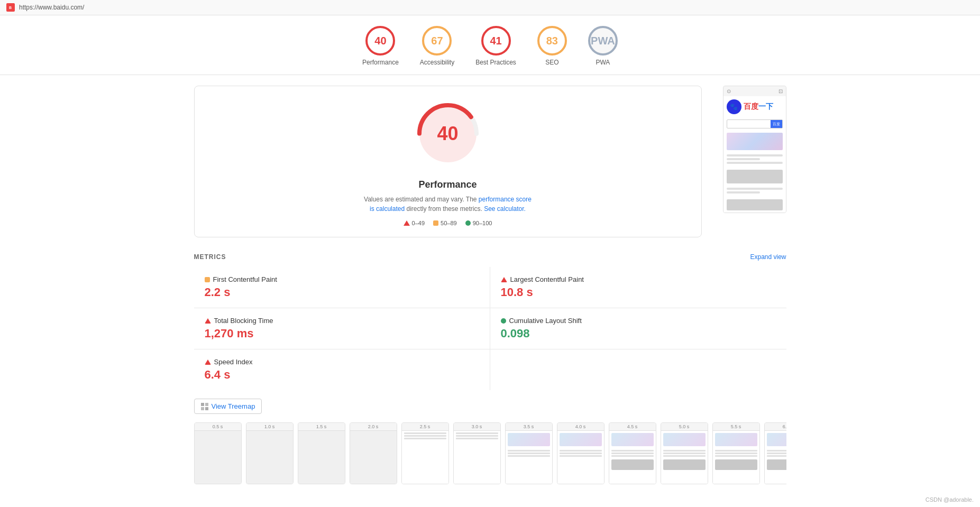 This screenshot has width=980, height=507. I want to click on favicon-icon: B, so click(11, 7).